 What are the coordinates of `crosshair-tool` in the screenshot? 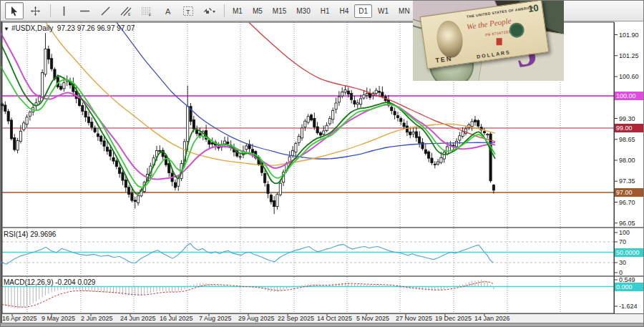 It's located at (35, 11).